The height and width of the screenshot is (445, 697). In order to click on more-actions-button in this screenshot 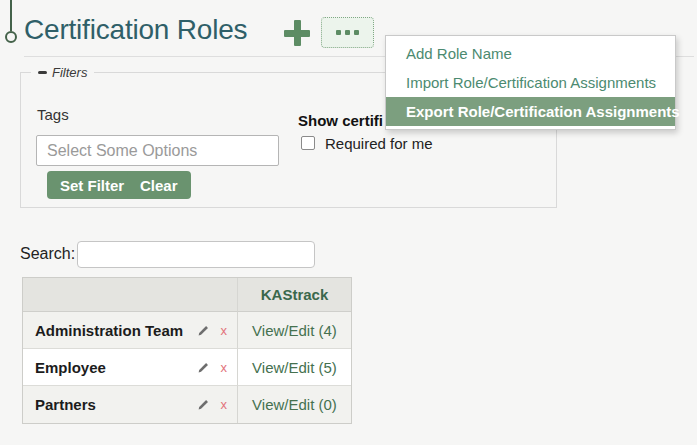, I will do `click(348, 32)`.